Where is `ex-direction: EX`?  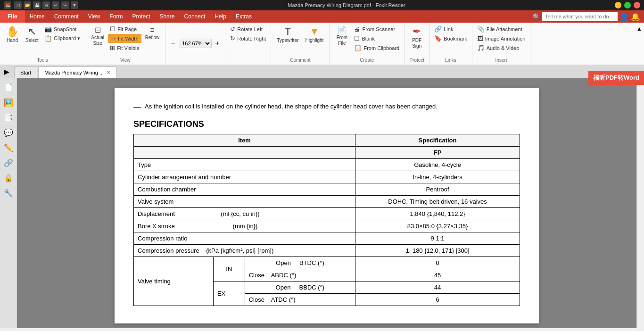
ex-direction: EX is located at coordinates (229, 293).